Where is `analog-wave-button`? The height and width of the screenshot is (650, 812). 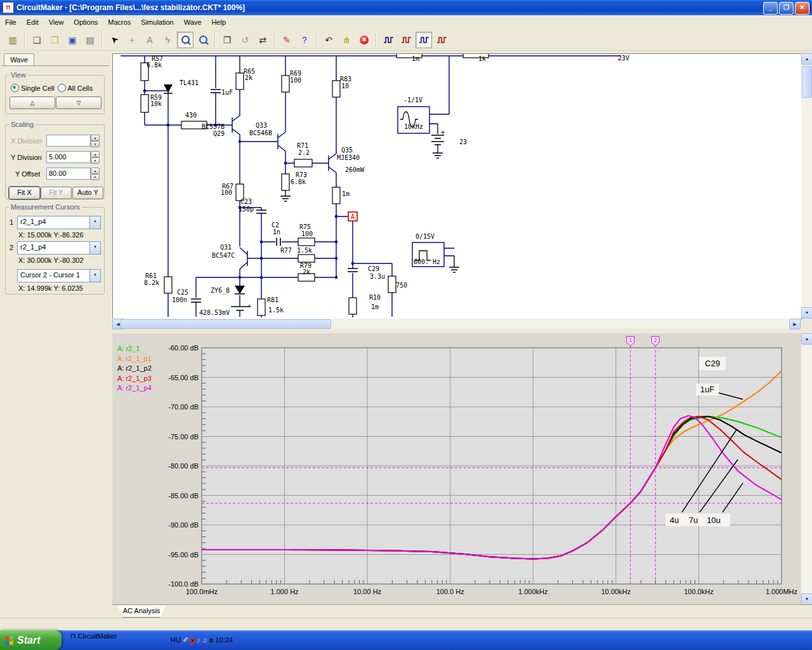 analog-wave-button is located at coordinates (424, 40).